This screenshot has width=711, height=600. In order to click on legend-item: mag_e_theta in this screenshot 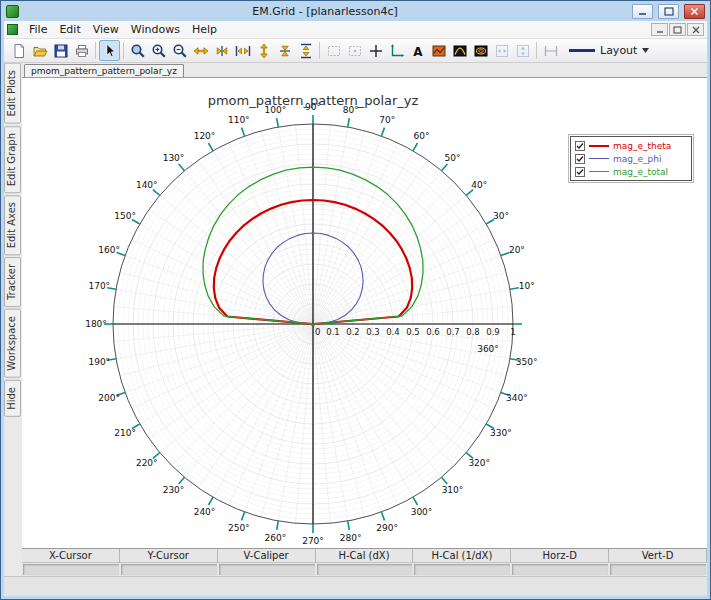, I will do `click(631, 146)`.